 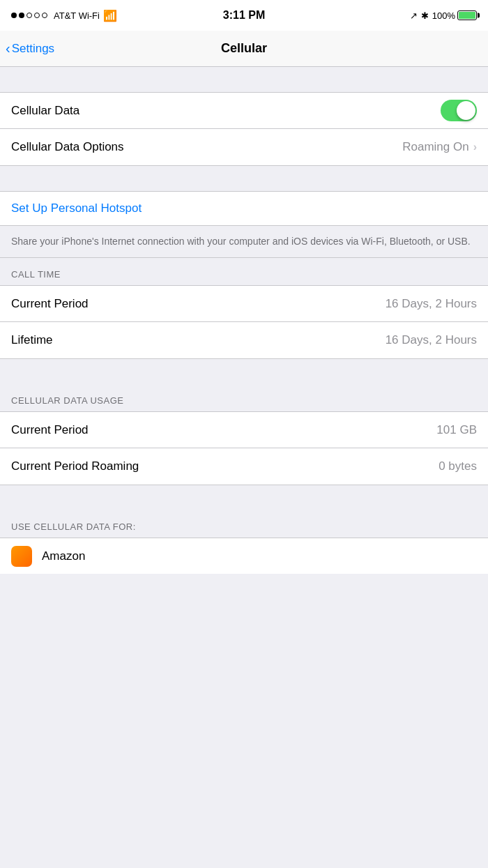 I want to click on cellular-data-label: Cellular Data, so click(x=45, y=111).